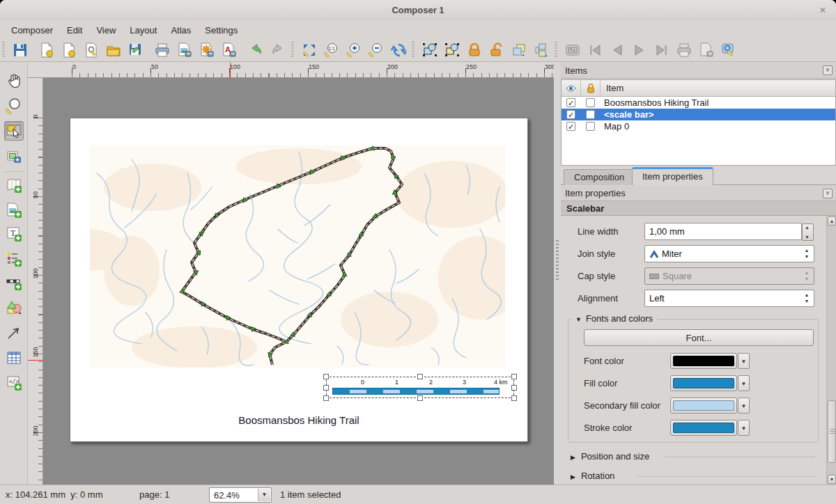 The image size is (836, 504). I want to click on export-as-image-icon, so click(185, 50).